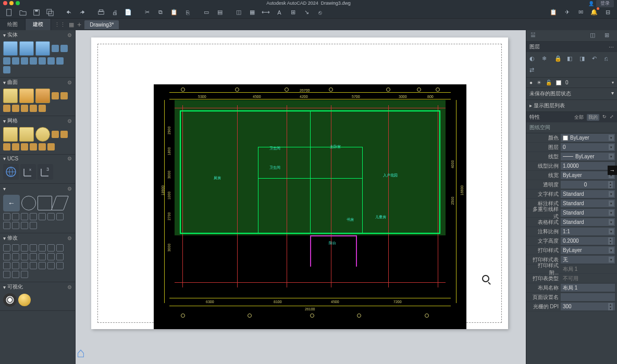  I want to click on loft-tool, so click(60, 61).